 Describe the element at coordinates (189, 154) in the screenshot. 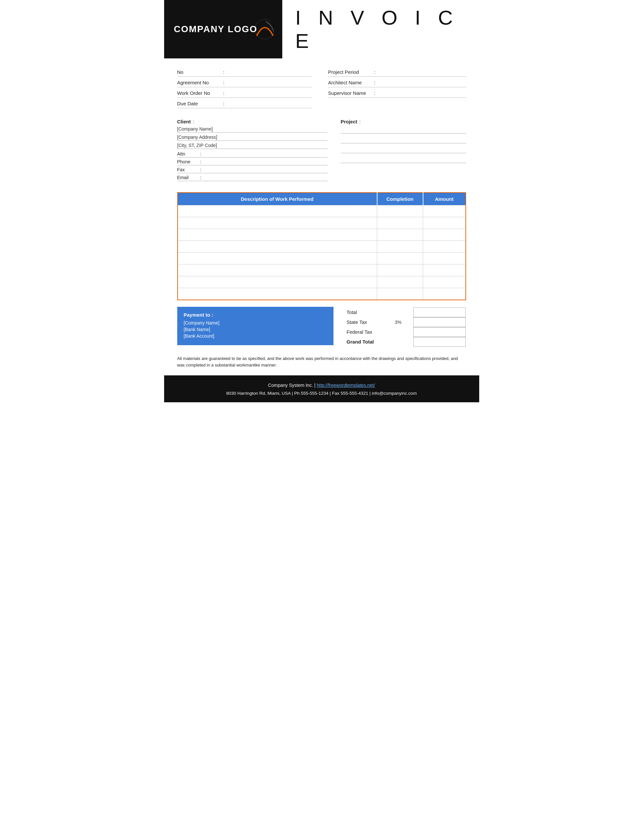

I see `client-field-label-0: Attn` at that location.